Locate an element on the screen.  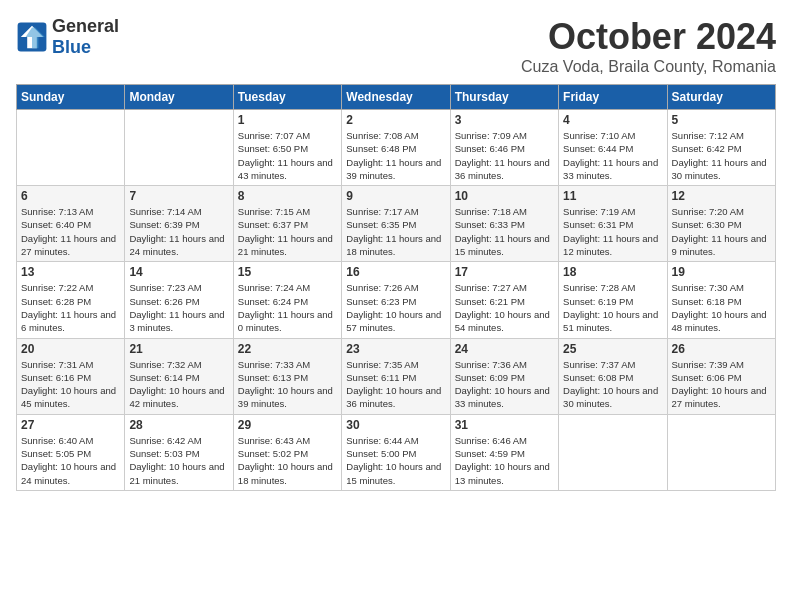
day-number: 9 is located at coordinates (396, 196).